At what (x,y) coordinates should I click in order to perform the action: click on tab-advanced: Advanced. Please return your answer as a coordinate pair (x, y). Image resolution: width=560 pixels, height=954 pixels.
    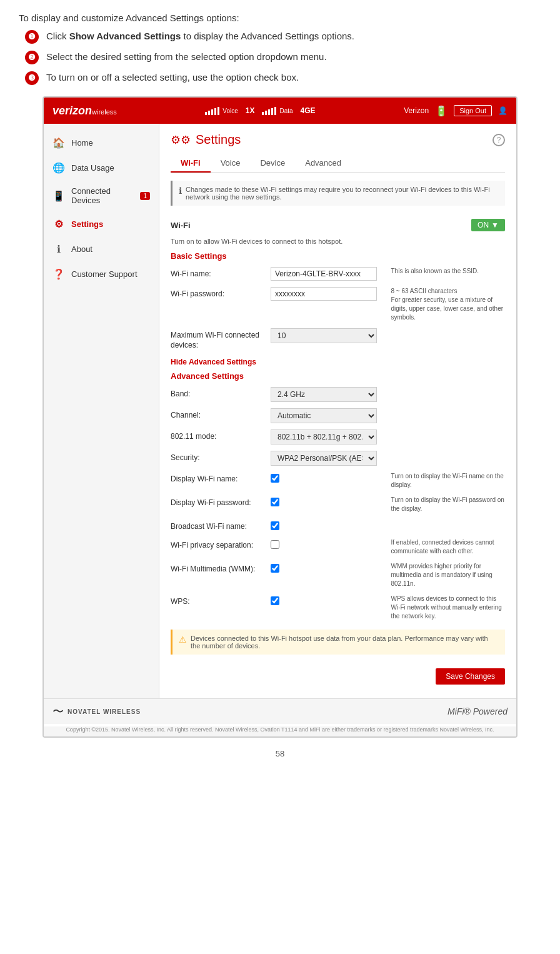
    Looking at the image, I should click on (323, 164).